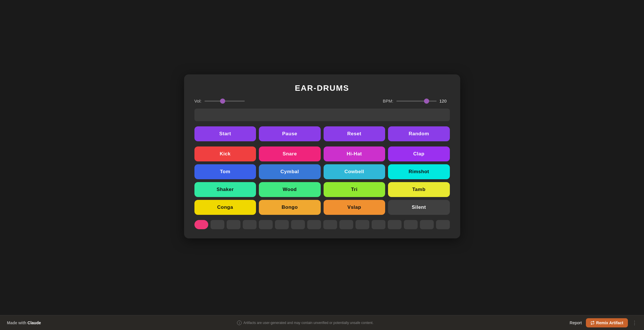  I want to click on wood-button: Wood, so click(290, 190).